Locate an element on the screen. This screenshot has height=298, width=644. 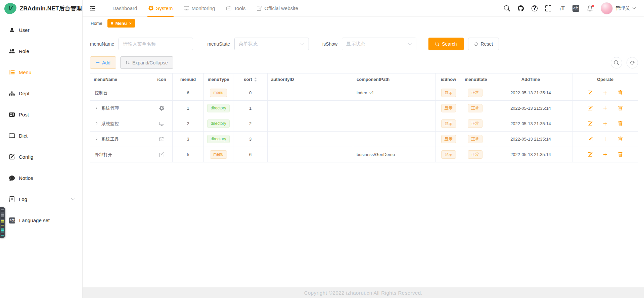
component-path-cell: business/GenDemo is located at coordinates (395, 155).